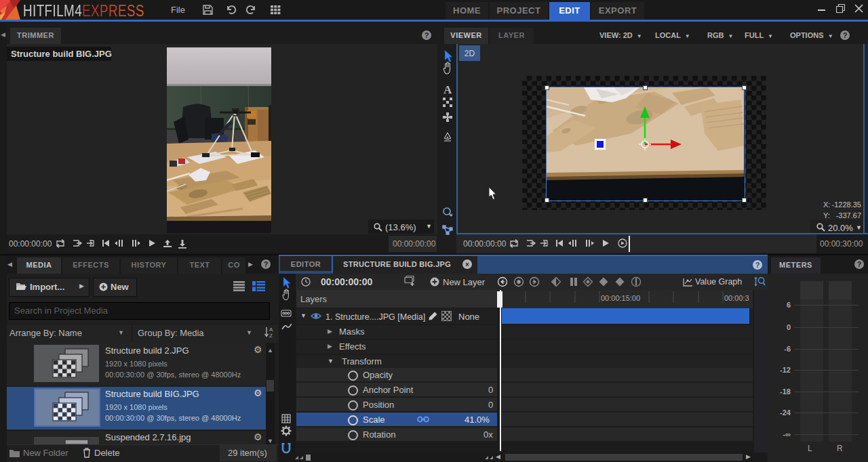 This screenshot has height=462, width=868. Describe the element at coordinates (271, 336) in the screenshot. I see `svg-text: Z` at that location.